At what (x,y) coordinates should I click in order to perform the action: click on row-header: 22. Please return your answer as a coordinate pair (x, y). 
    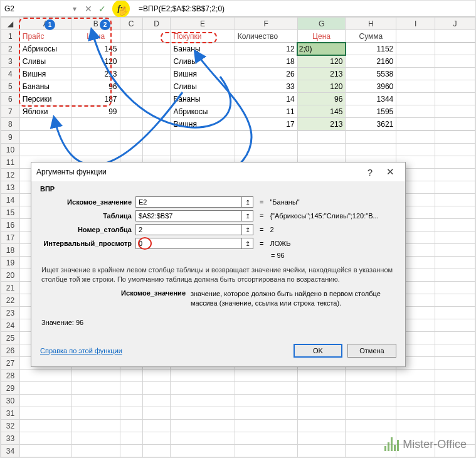
    Looking at the image, I should click on (11, 301).